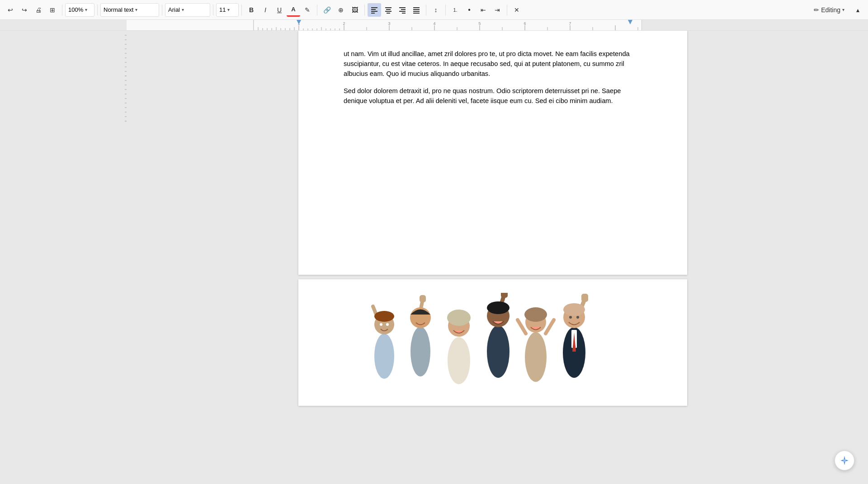  What do you see at coordinates (174, 10) in the screenshot?
I see `font-value: Arial` at bounding box center [174, 10].